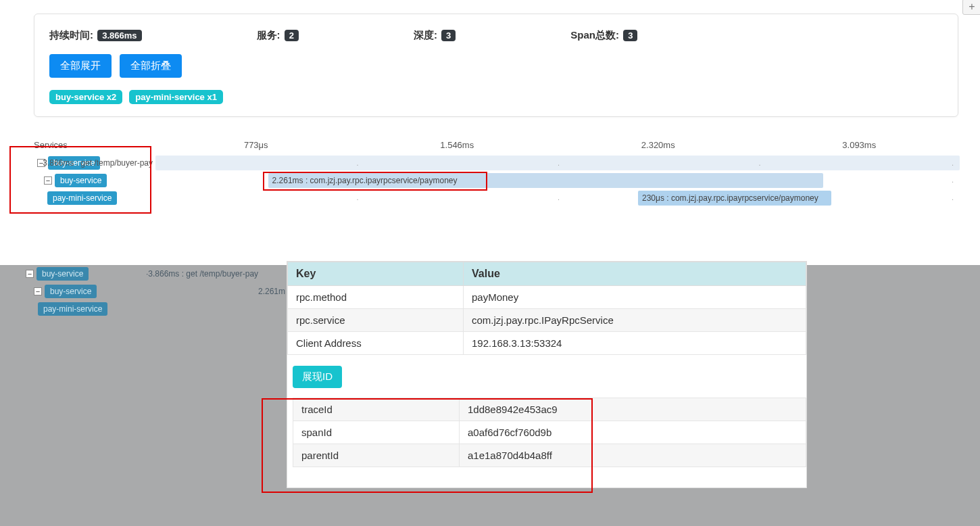  I want to click on span-bar-area: 3.866ms : get /temp/buyer-pay . . . ., so click(558, 163).